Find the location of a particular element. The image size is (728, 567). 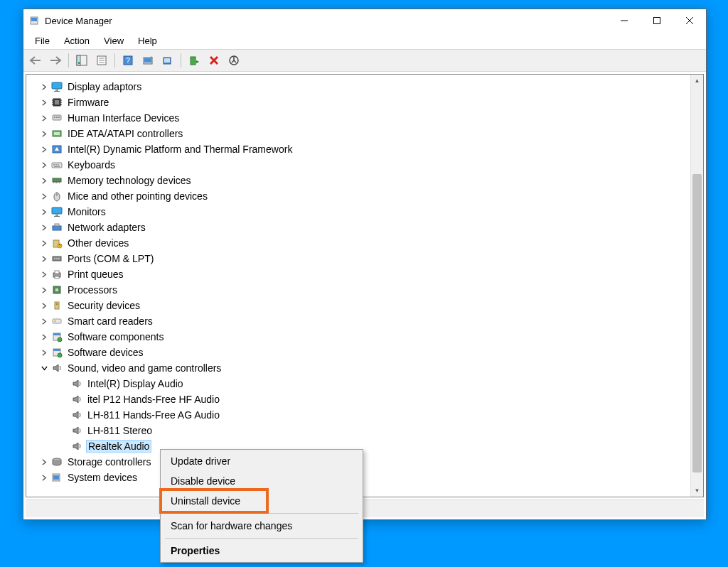

category-node: IDE ATA/ATAPI controllers is located at coordinates (361, 134).